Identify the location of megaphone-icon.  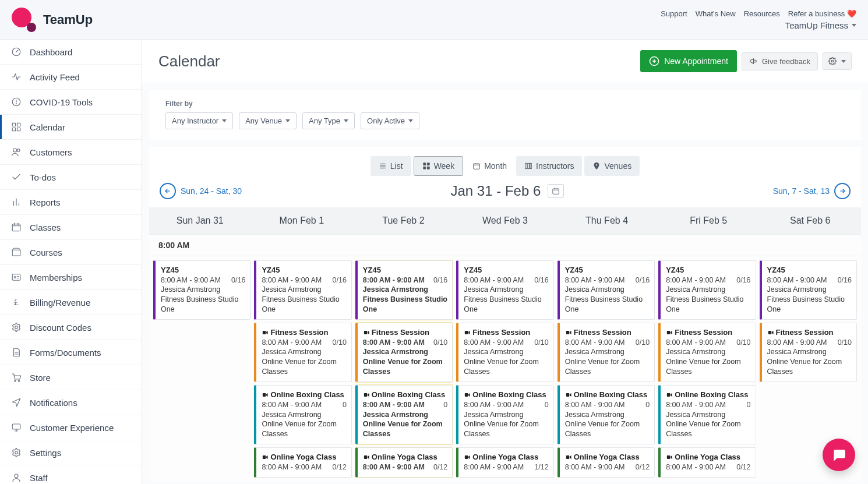
(753, 61).